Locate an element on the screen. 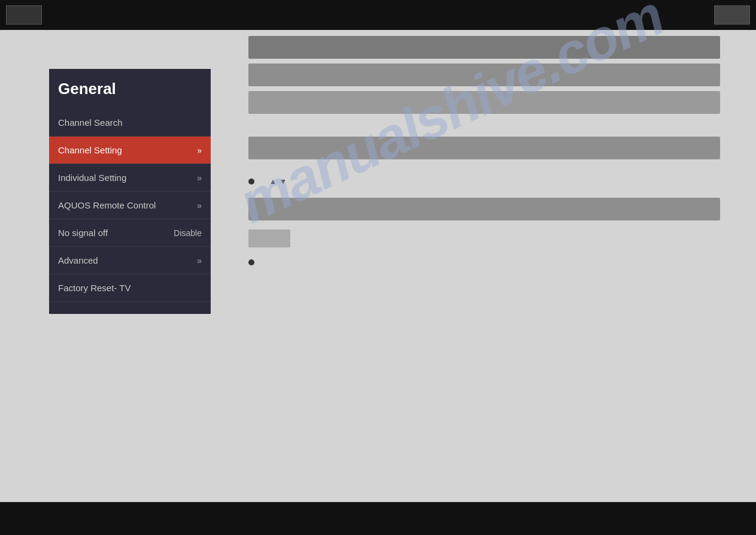 Image resolution: width=756 pixels, height=535 pixels. sidebar-item-factory-reset: Factory Reset- TV is located at coordinates (130, 288).